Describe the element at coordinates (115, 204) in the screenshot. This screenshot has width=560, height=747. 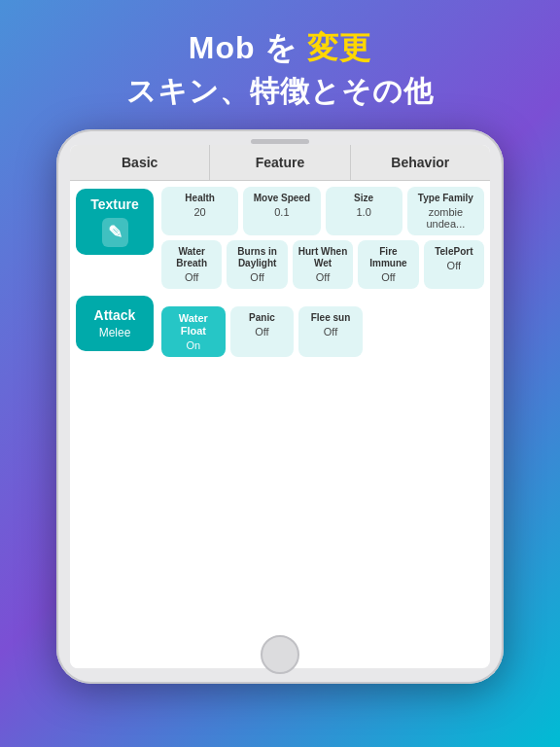
I see `texture-label: Texture` at that location.